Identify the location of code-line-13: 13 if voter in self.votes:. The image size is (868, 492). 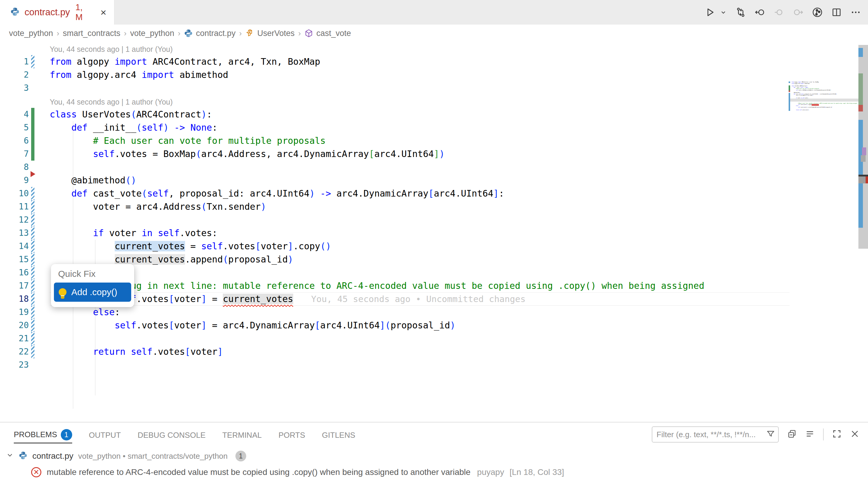
(395, 233).